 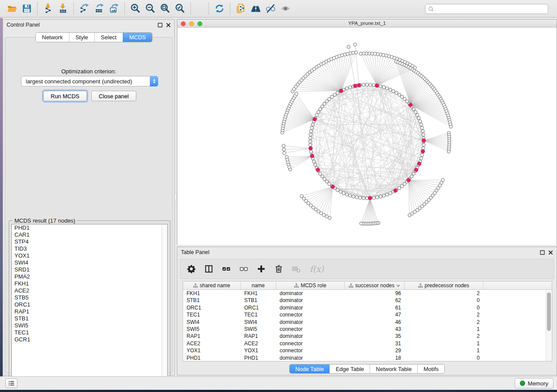 I want to click on table-row: TEC1TEC1connector472, so click(x=367, y=315).